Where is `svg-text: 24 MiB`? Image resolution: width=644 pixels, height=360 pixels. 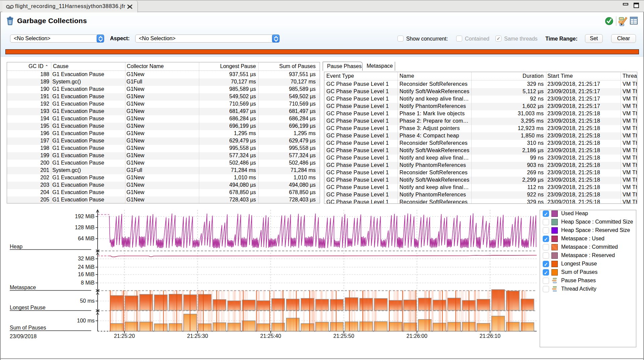 svg-text: 24 MiB is located at coordinates (86, 267).